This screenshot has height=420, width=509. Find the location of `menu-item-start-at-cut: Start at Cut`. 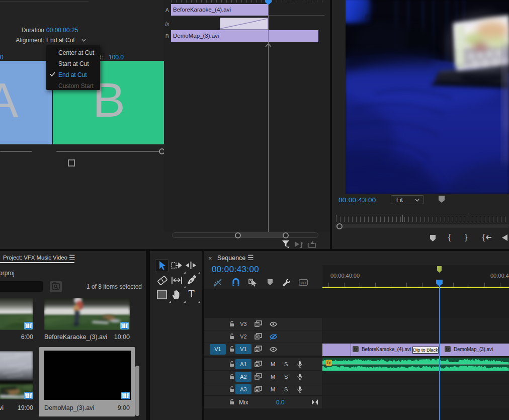

menu-item-start-at-cut: Start at Cut is located at coordinates (73, 64).